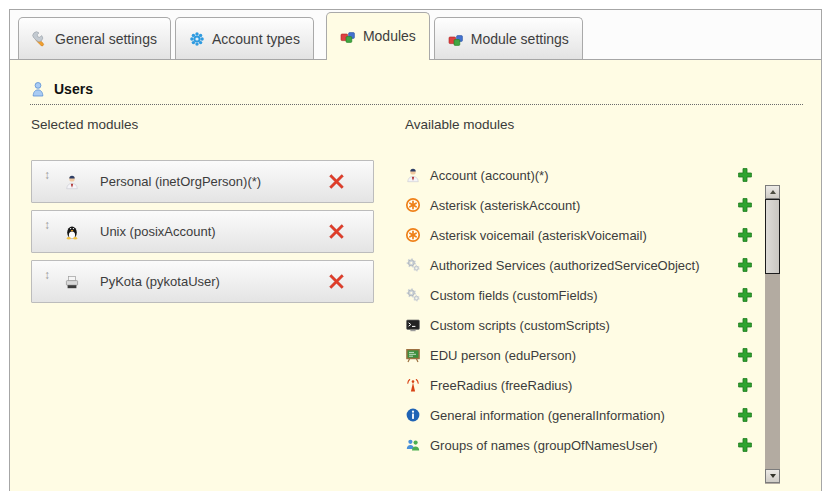  Describe the element at coordinates (244, 38) in the screenshot. I see `tab-account-types: Account types` at that location.